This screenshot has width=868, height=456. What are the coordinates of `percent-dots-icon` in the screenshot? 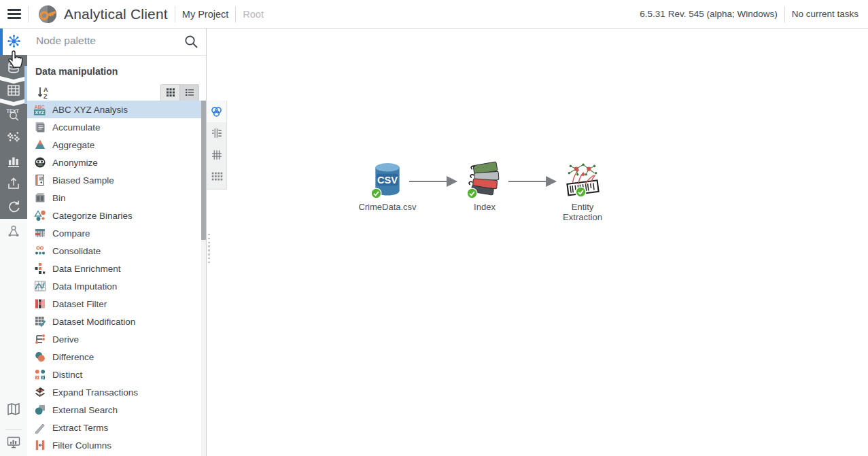 It's located at (14, 137).